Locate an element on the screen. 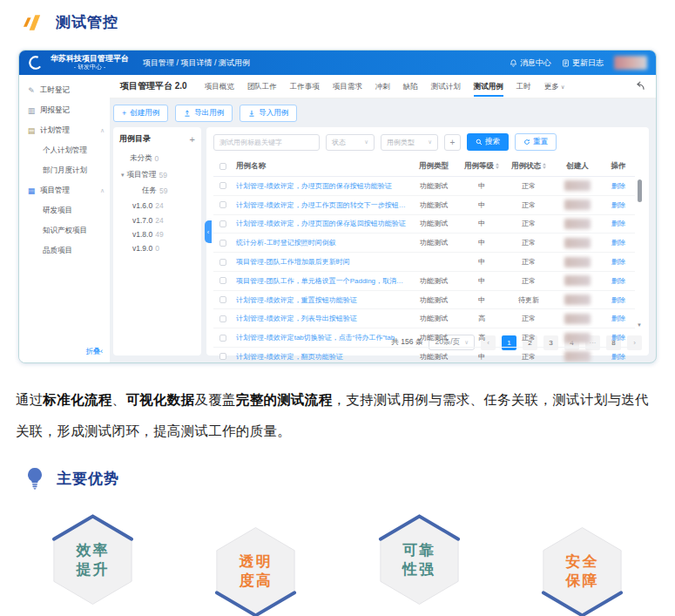 The image size is (675, 616). tree-node-v1.7.0: v1.7.024 is located at coordinates (157, 220).